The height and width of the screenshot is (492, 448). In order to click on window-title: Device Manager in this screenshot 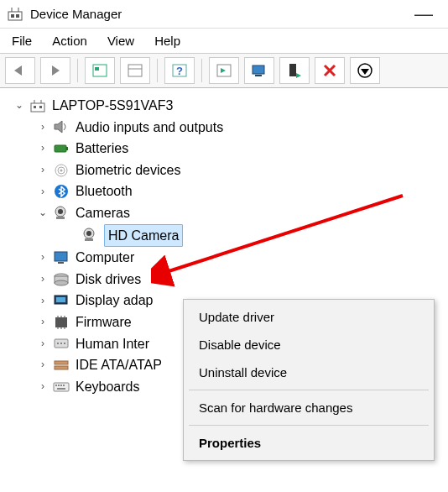, I will do `click(218, 13)`.